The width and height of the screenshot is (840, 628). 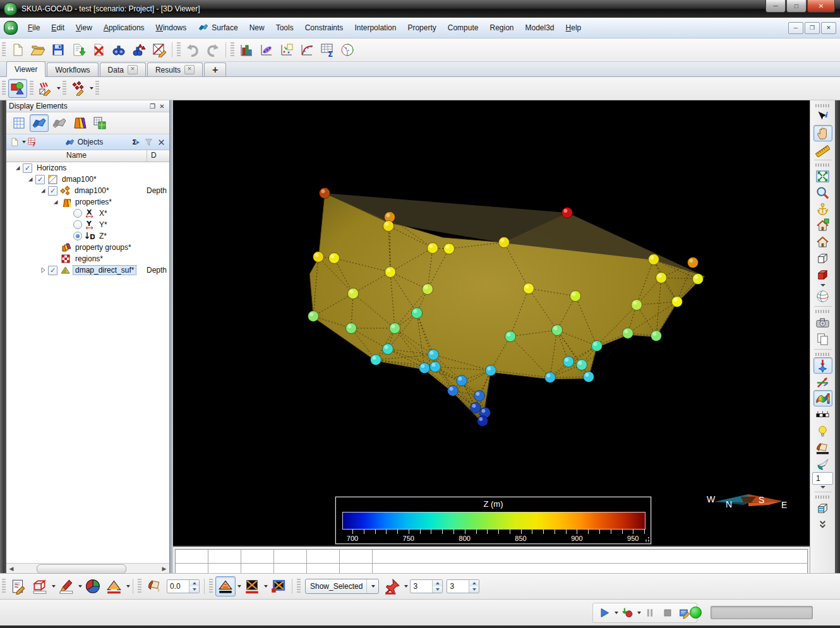 What do you see at coordinates (18, 88) in the screenshot?
I see `display-shapes-button` at bounding box center [18, 88].